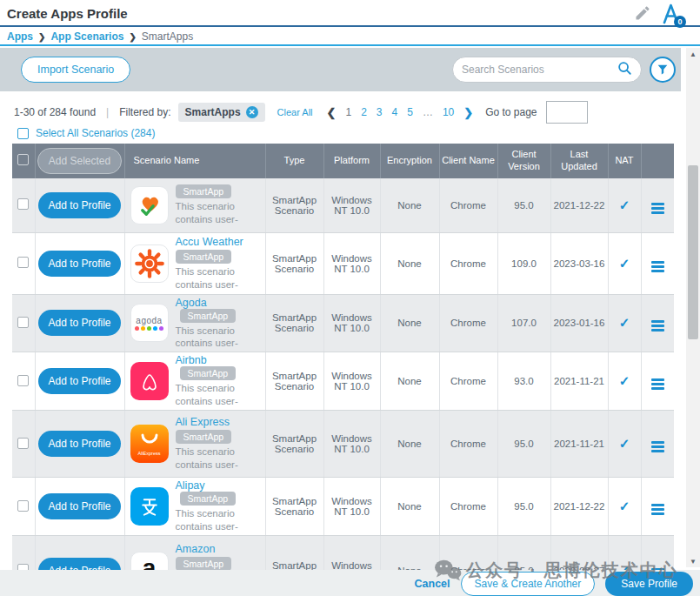  I want to click on cancel-button: Cancel, so click(433, 584).